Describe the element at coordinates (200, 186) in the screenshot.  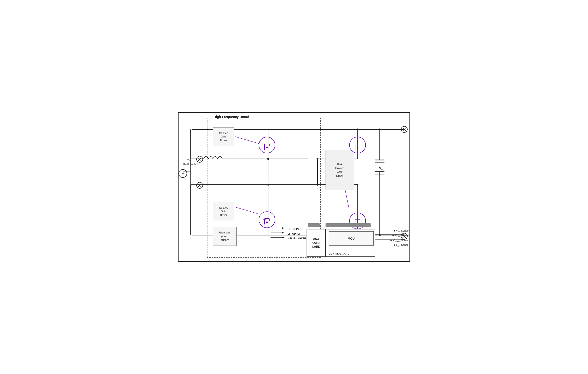
I see `lower-fuse` at that location.